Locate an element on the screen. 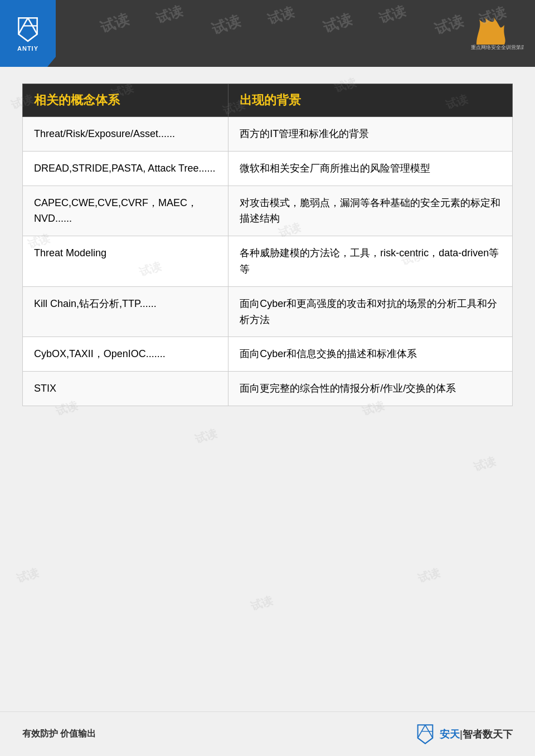 Image resolution: width=535 pixels, height=756 pixels. table-cell-right: 面向Cyber和更高强度的攻击和对抗的场景的分析工具和分析方法 is located at coordinates (371, 312).